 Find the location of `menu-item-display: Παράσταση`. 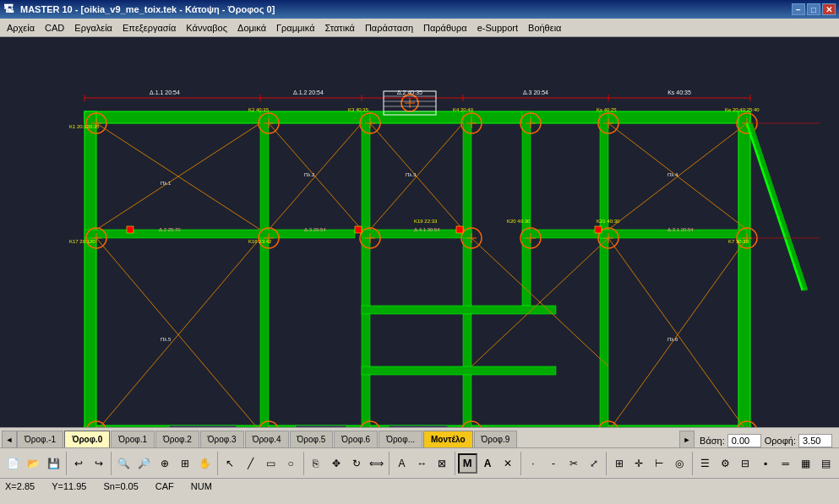

menu-item-display: Παράσταση is located at coordinates (389, 28).